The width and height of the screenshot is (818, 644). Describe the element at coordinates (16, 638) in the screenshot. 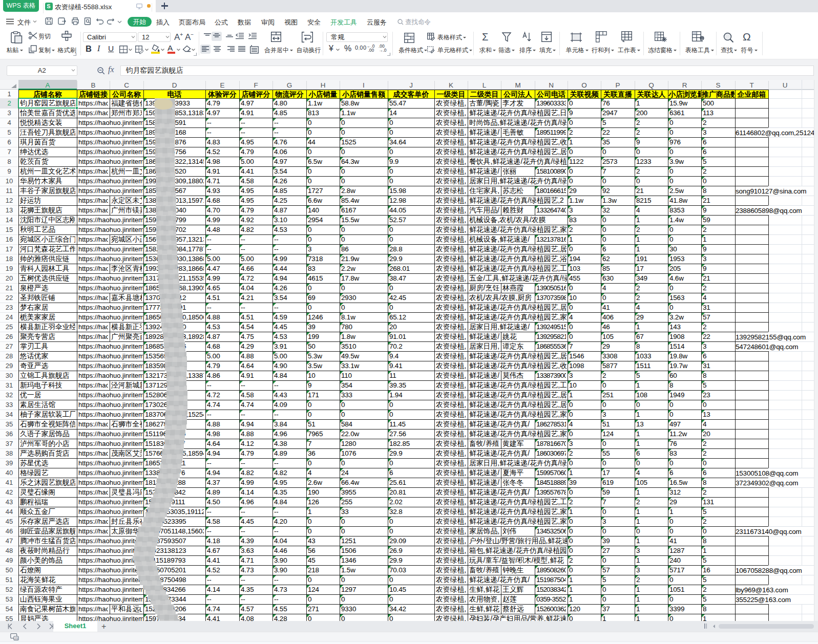

I see `svg-text: JS` at that location.